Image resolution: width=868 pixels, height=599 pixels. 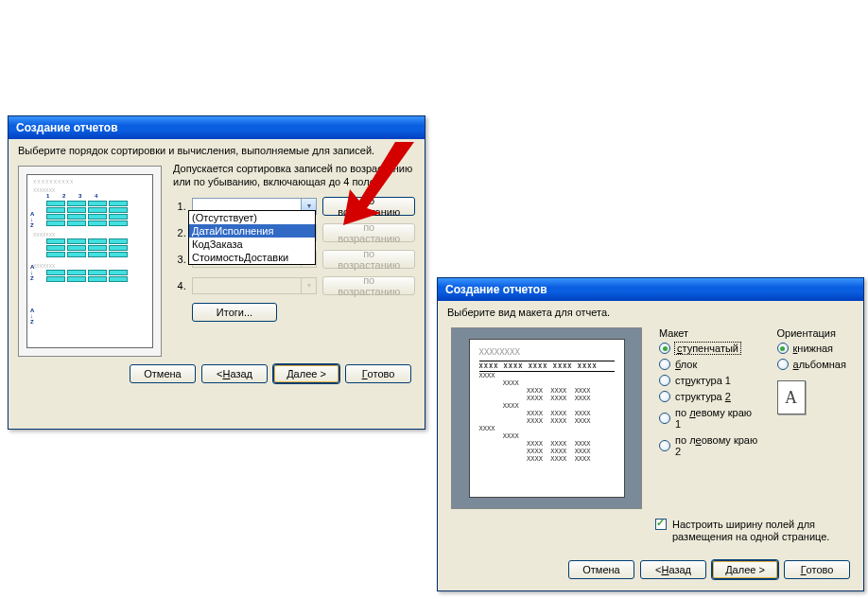 I want to click on sort-num-3: 3., so click(x=180, y=259).